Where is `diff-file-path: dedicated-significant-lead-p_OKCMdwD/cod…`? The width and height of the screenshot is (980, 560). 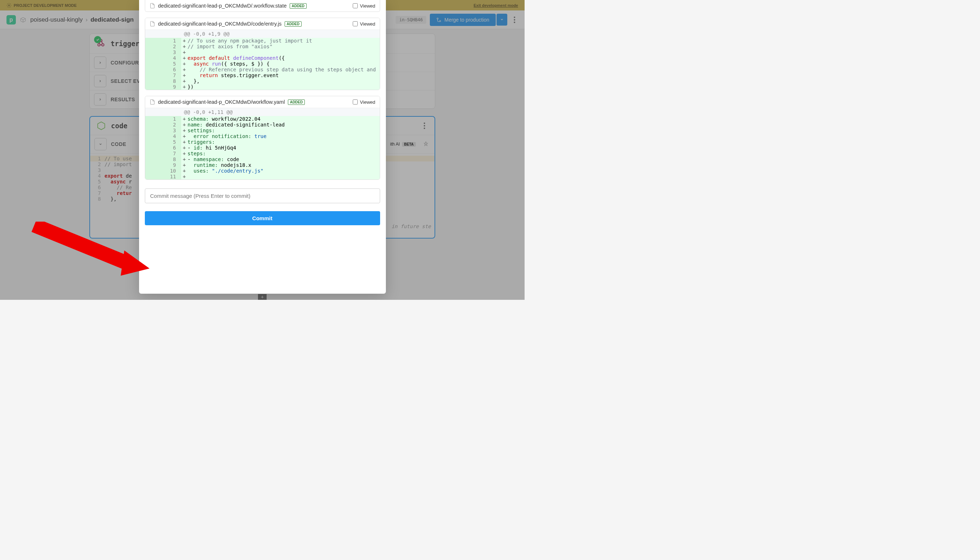
diff-file-path: dedicated-significant-lead-p_OKCMdwD/cod… is located at coordinates (220, 24).